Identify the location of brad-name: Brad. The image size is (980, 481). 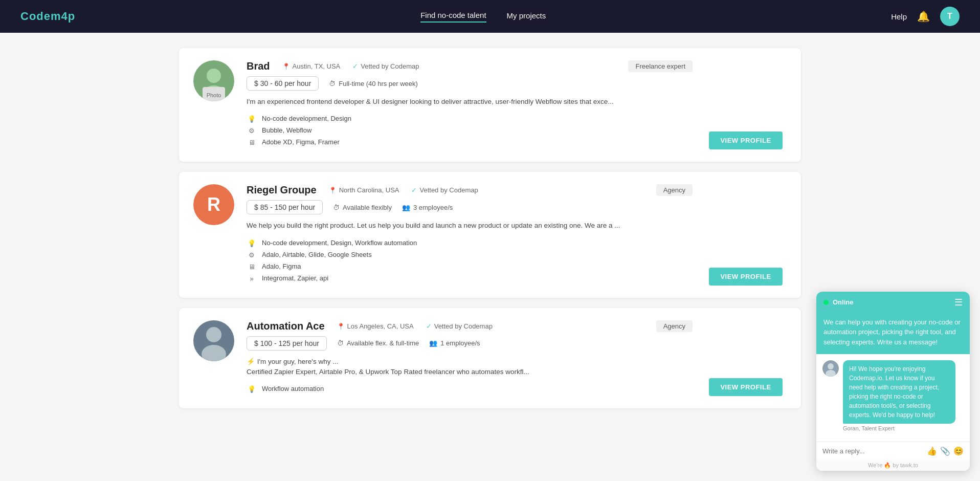
(258, 67).